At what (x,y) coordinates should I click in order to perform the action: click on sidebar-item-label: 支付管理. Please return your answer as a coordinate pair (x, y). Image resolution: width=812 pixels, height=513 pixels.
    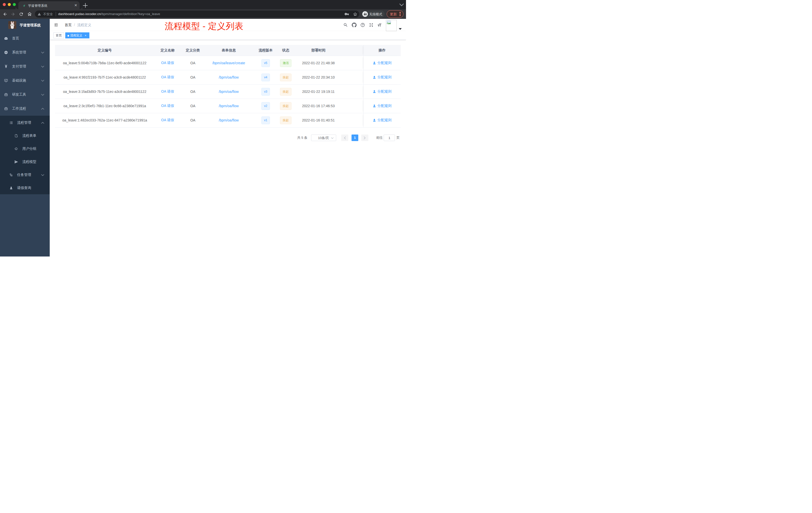
    Looking at the image, I should click on (19, 67).